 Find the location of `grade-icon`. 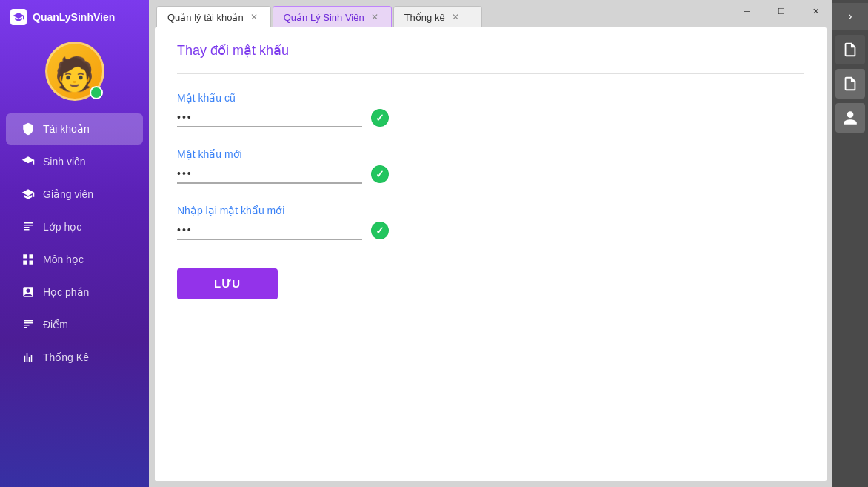

grade-icon is located at coordinates (28, 325).